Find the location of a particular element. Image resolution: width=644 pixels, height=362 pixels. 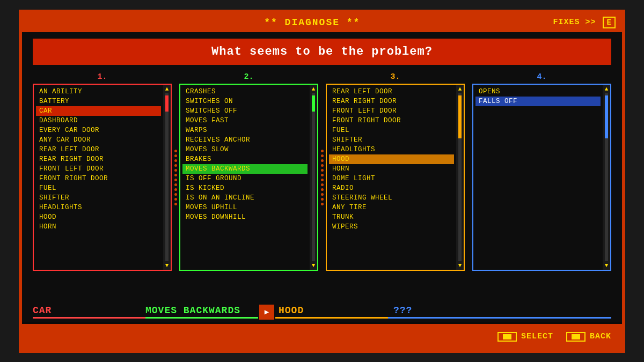

list-item-selected: CAR is located at coordinates (99, 111).